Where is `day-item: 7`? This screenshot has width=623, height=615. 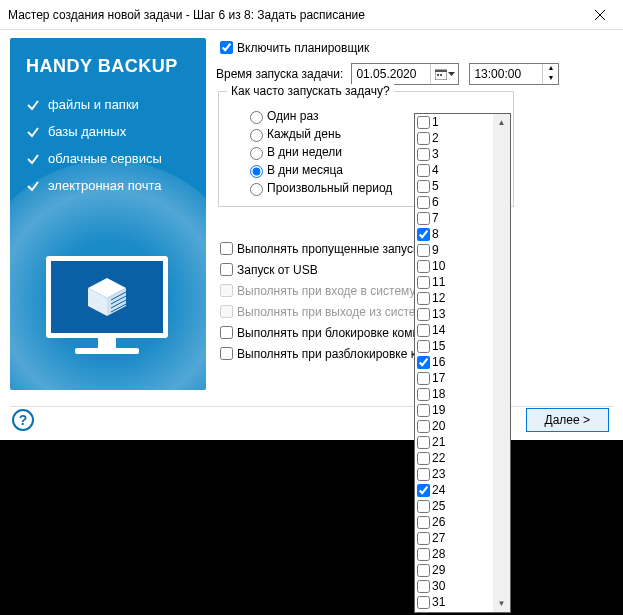 day-item: 7 is located at coordinates (454, 218).